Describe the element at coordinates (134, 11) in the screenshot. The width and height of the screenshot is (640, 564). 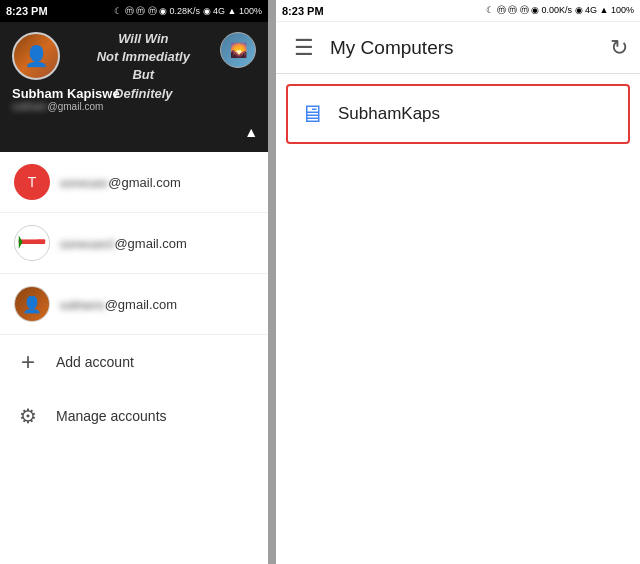
I see `status-bar-left: 8:23 PM ☾ ⓜ ⓜ ⓜ ◉ 0.28K/s ◉ 4G ▲ 100%` at that location.